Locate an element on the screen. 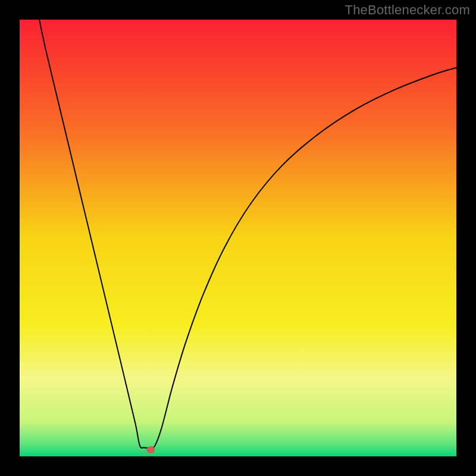 This screenshot has width=476, height=476. optimal-point-marker is located at coordinates (151, 450).